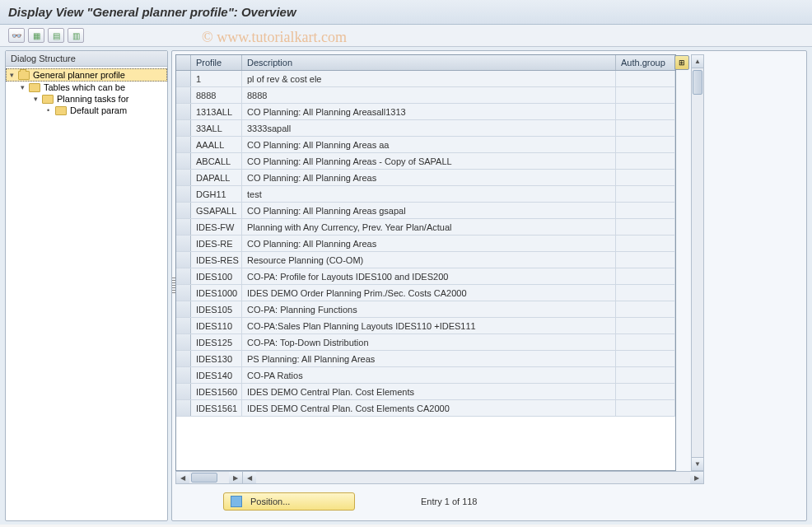 Image resolution: width=812 pixels, height=527 pixels. I want to click on cell-profile: AAALL, so click(217, 145).